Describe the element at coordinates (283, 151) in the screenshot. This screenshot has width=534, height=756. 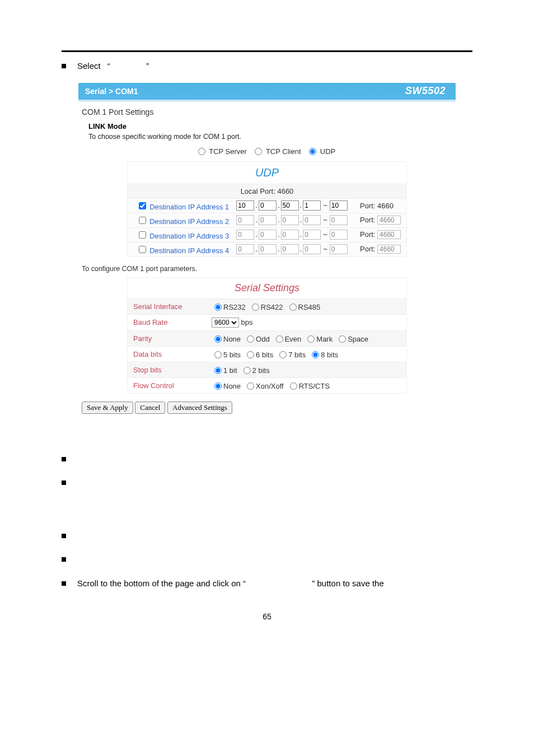
I see `mode-tcpclient-label: TCP Client` at that location.